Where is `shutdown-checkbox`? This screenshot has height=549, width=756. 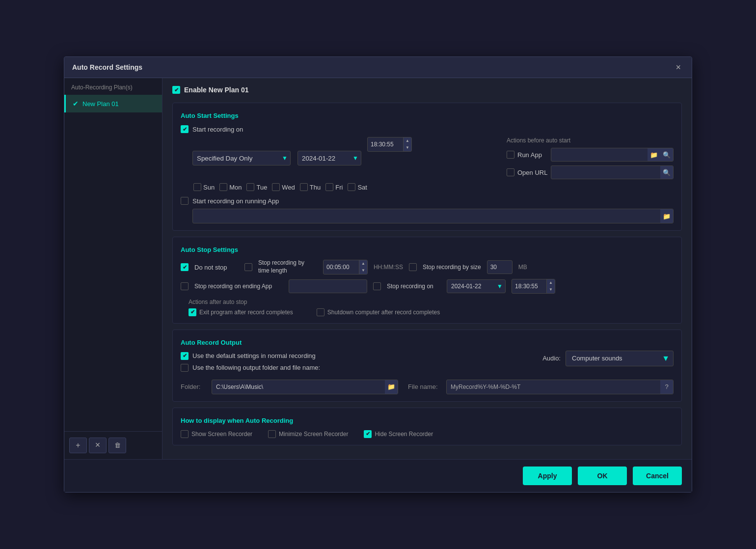
shutdown-checkbox is located at coordinates (321, 312).